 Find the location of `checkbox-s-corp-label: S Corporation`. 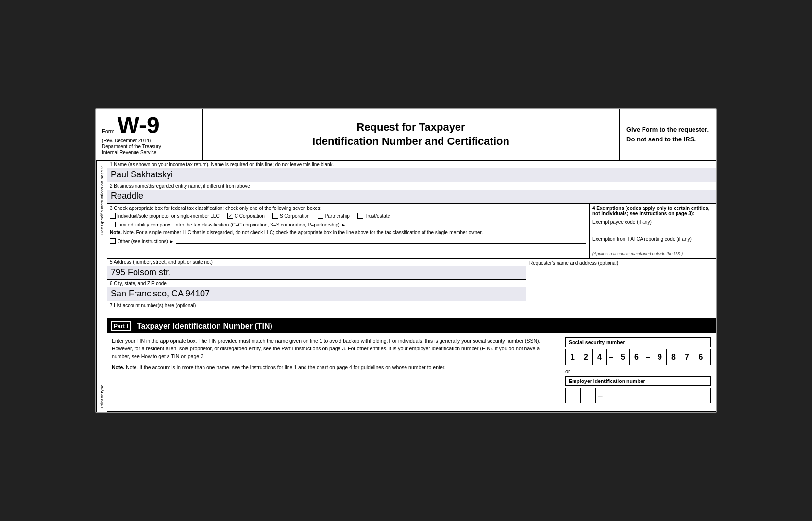

checkbox-s-corp-label: S Corporation is located at coordinates (295, 216).